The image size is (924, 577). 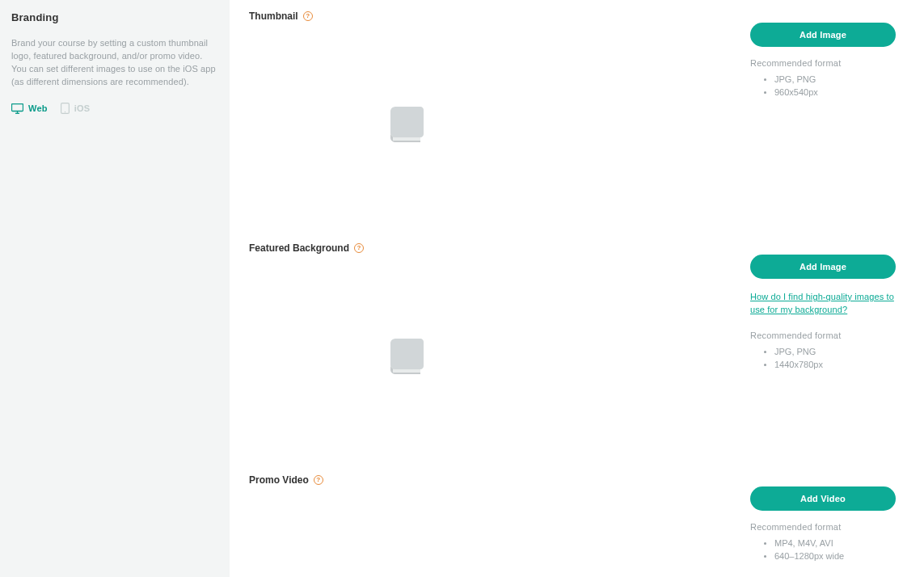 I want to click on promo-title-row: Promo Video ?, so click(x=286, y=480).